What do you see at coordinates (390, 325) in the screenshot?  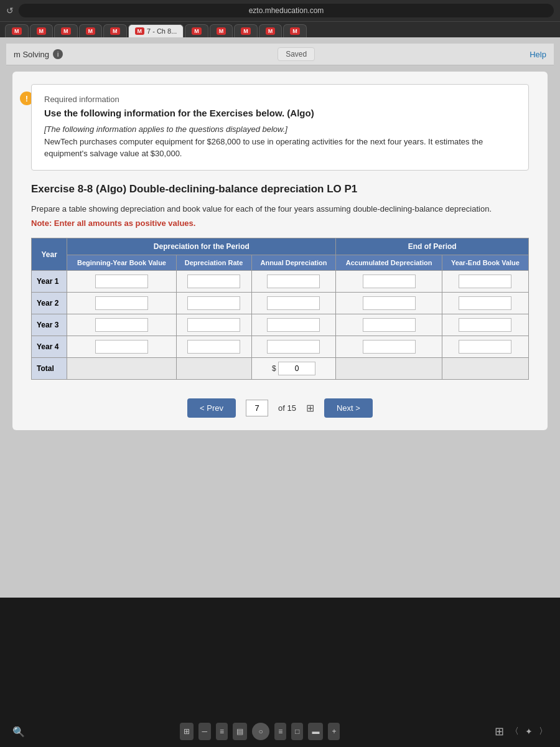 I see `year3-accumulated-depreciation` at bounding box center [390, 325].